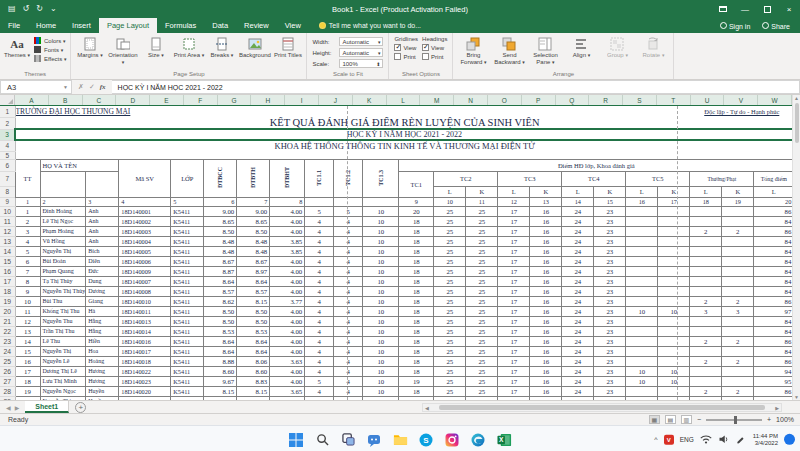 This screenshot has width=800, height=451. I want to click on cell: 97, so click(774, 311).